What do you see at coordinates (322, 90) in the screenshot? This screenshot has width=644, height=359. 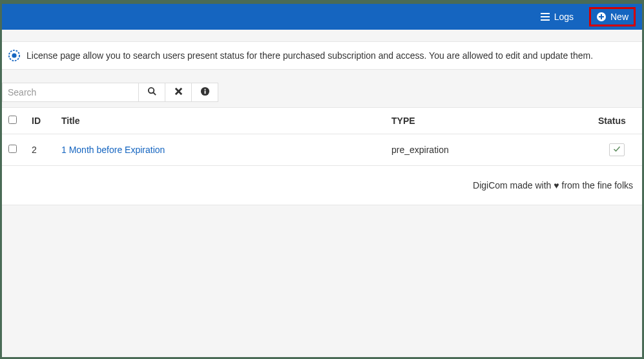 I see `search-toolbar` at bounding box center [322, 90].